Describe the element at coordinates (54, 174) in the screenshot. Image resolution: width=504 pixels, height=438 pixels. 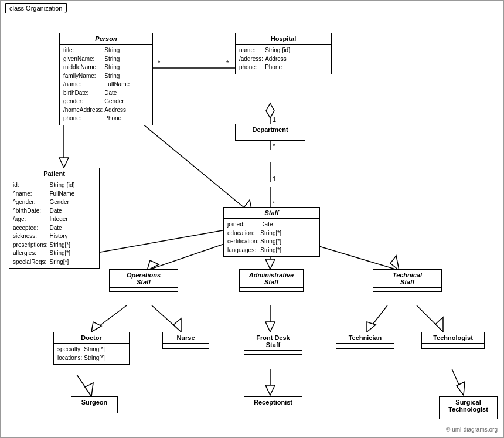
I see `class-patient-name: Patient` at that location.